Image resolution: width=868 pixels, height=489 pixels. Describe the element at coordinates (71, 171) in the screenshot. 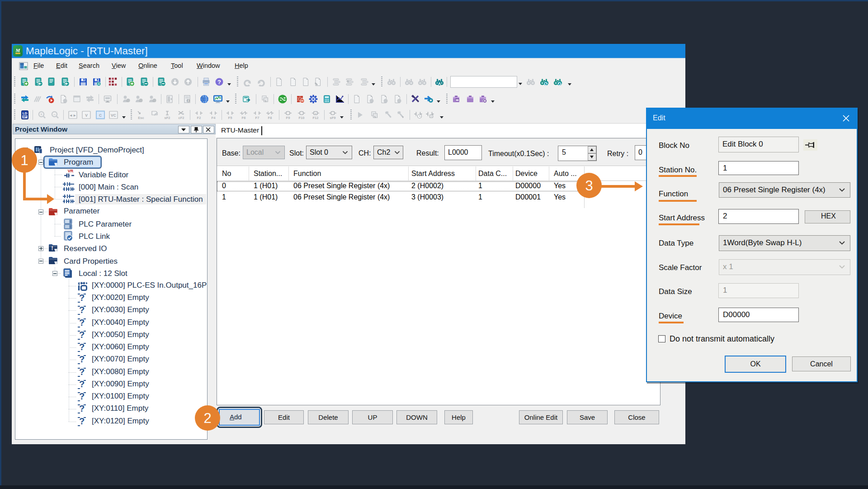

I see `svg-text: VR` at that location.